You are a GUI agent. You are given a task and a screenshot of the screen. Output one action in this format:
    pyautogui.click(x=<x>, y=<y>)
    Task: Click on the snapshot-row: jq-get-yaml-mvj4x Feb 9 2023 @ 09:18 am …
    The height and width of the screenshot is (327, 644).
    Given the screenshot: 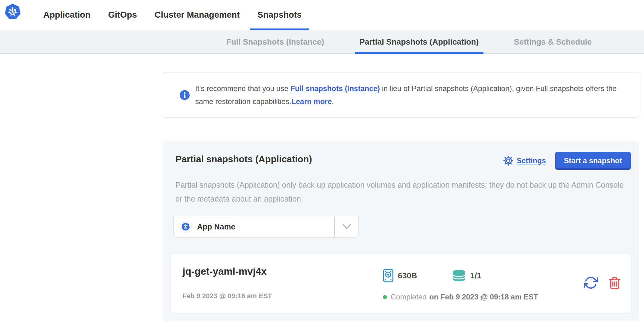 What is the action you would take?
    pyautogui.click(x=401, y=283)
    